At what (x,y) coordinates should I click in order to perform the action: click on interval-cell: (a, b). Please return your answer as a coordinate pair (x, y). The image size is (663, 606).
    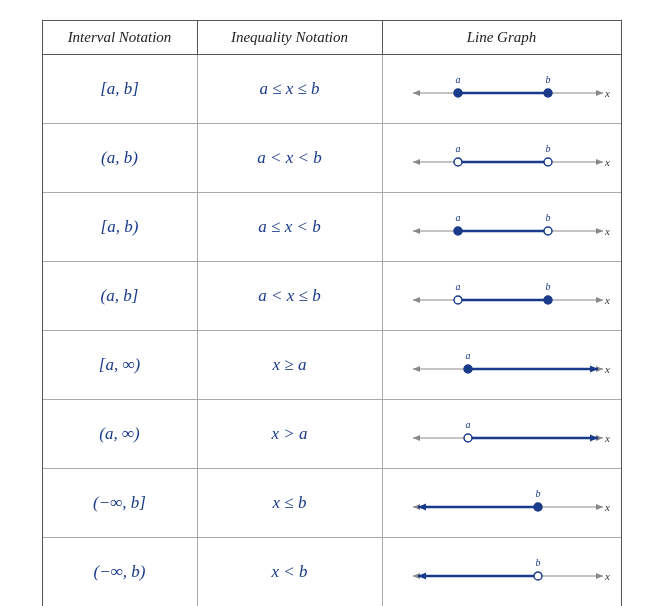
    Looking at the image, I should click on (120, 158).